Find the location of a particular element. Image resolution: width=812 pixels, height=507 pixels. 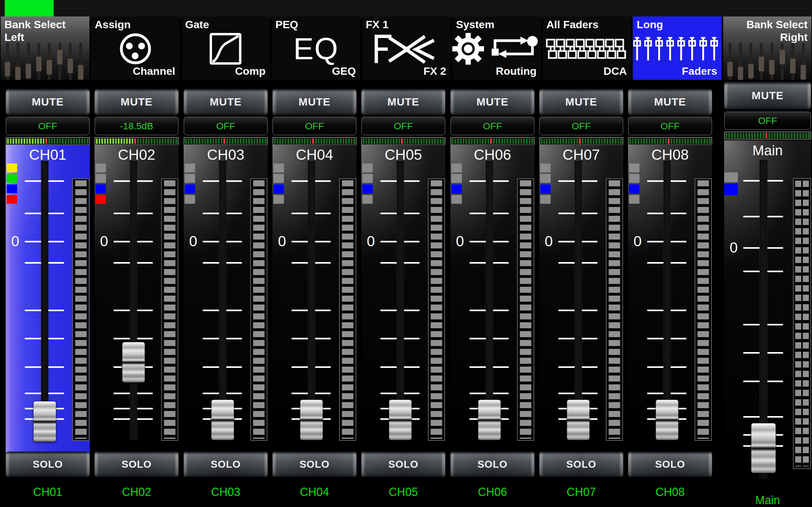

tile-icon-wrap is located at coordinates (226, 49).